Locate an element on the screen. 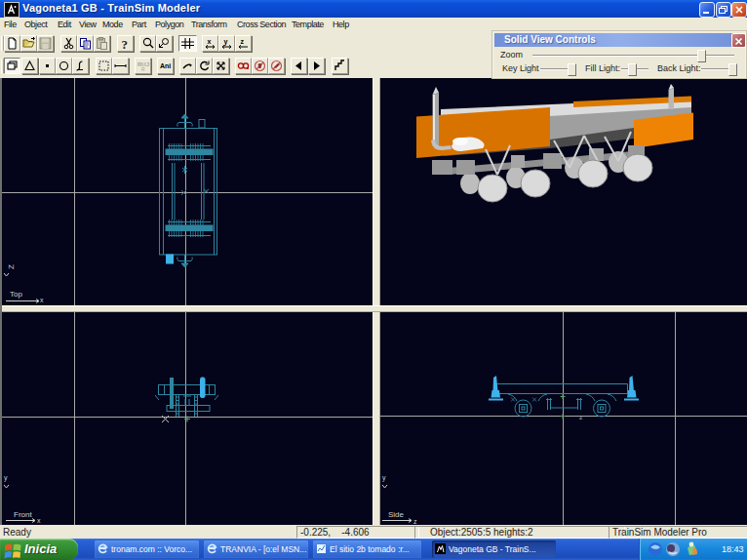  svg-text: R is located at coordinates (143, 69).